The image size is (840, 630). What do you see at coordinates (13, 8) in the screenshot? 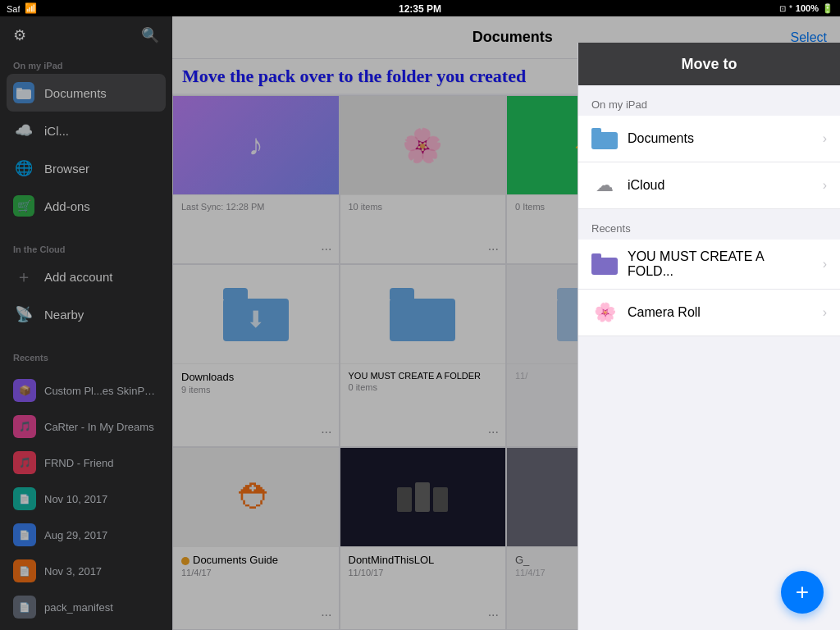
I see `safari-icon: Safari` at bounding box center [13, 8].